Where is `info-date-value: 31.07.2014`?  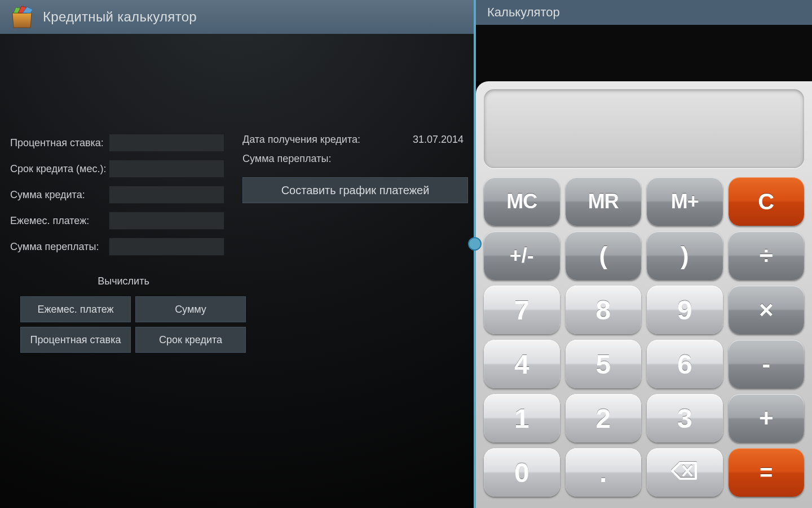 info-date-value: 31.07.2014 is located at coordinates (438, 140).